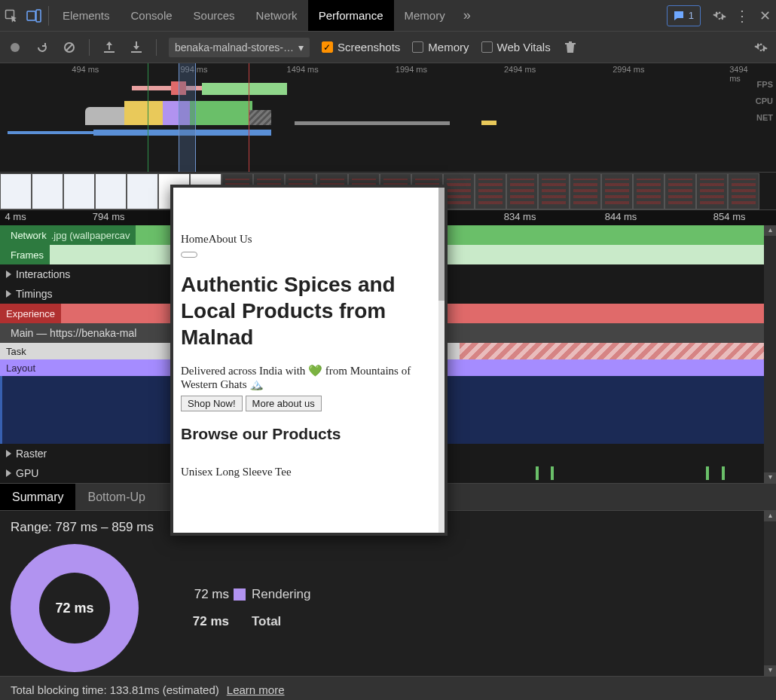  Describe the element at coordinates (136, 47) in the screenshot. I see `save-profile-icon` at that location.